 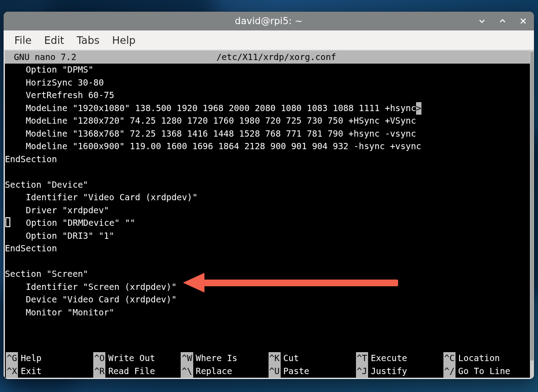 I want to click on shortcut-key: ^O, so click(x=100, y=358).